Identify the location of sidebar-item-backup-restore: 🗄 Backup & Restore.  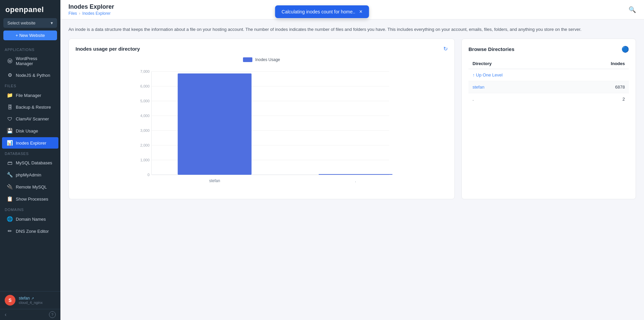
(30, 107).